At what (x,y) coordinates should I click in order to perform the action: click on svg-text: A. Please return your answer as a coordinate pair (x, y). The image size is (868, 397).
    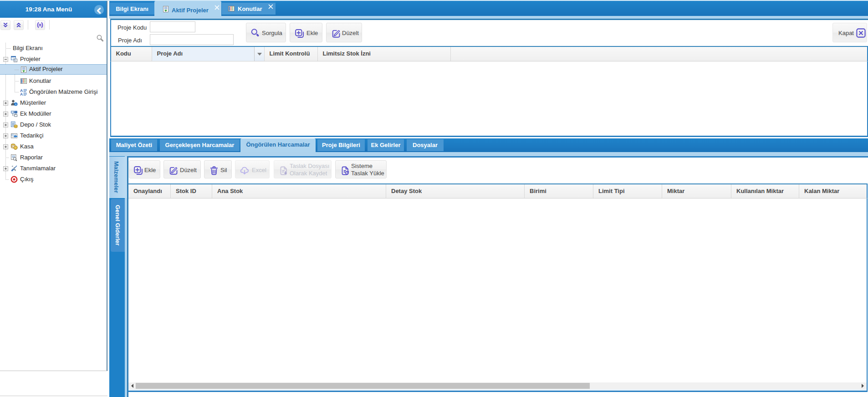
    Looking at the image, I should click on (21, 94).